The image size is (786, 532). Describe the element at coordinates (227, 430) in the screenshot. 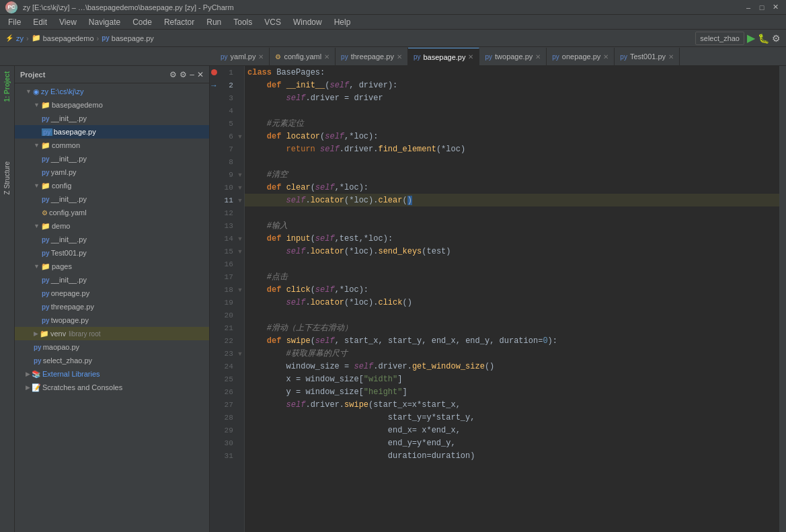

I see `gutter-line-29: 29` at that location.